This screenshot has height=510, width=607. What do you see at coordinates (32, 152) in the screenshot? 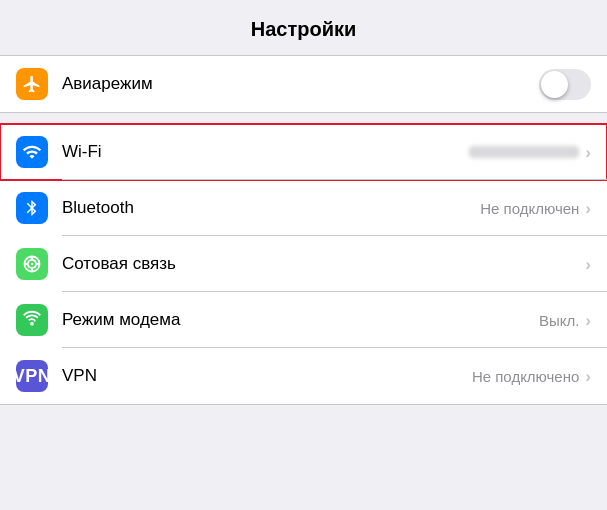
I see `wifi-icon-wrap` at bounding box center [32, 152].